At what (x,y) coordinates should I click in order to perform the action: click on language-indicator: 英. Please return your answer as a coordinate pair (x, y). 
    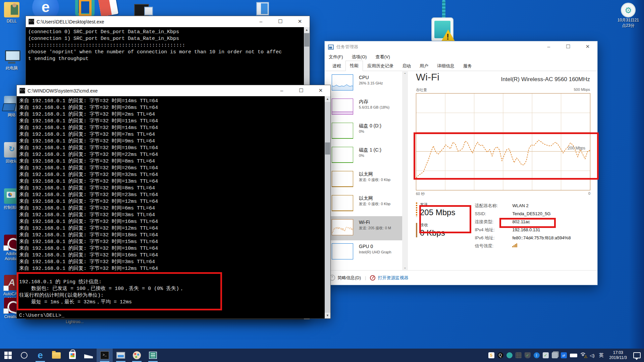
    Looking at the image, I should click on (601, 355).